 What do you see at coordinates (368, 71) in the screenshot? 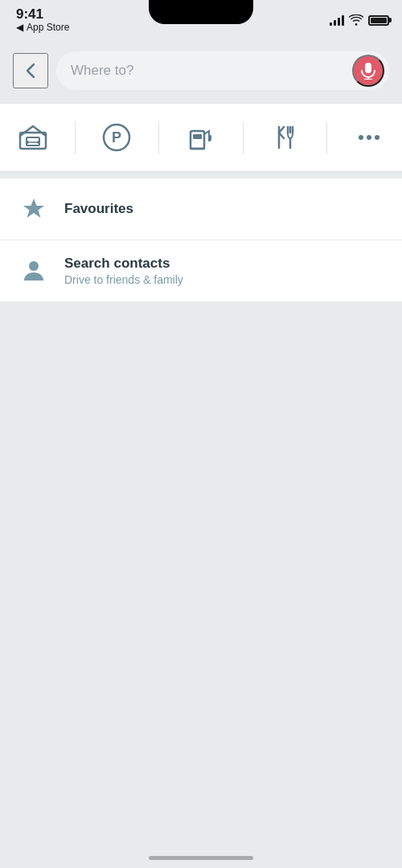
I see `mic-icon` at bounding box center [368, 71].